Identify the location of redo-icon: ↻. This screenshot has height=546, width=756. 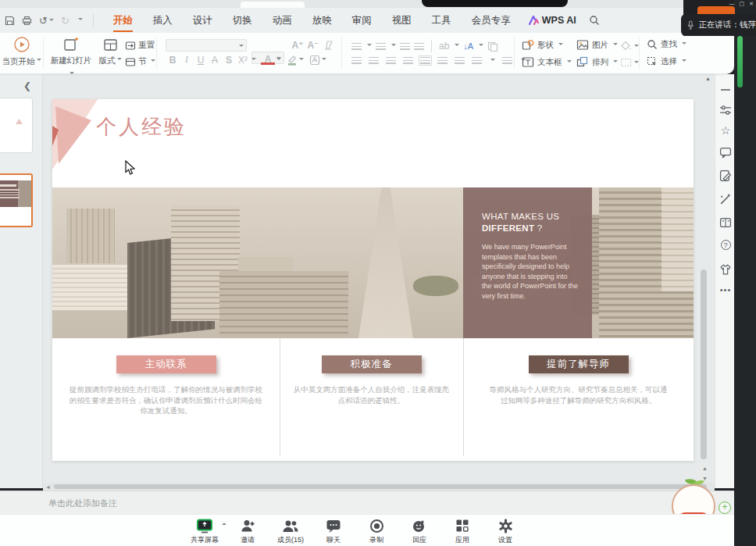
(66, 20).